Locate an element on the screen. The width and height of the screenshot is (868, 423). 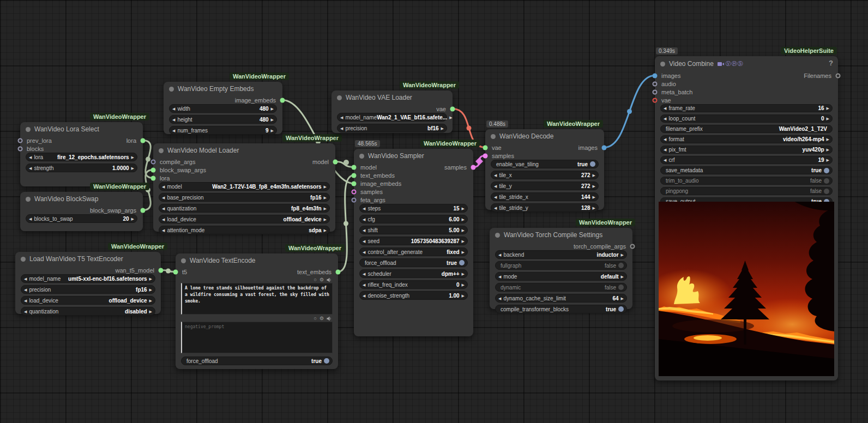
output-slot-image-embeds is located at coordinates (282, 100).